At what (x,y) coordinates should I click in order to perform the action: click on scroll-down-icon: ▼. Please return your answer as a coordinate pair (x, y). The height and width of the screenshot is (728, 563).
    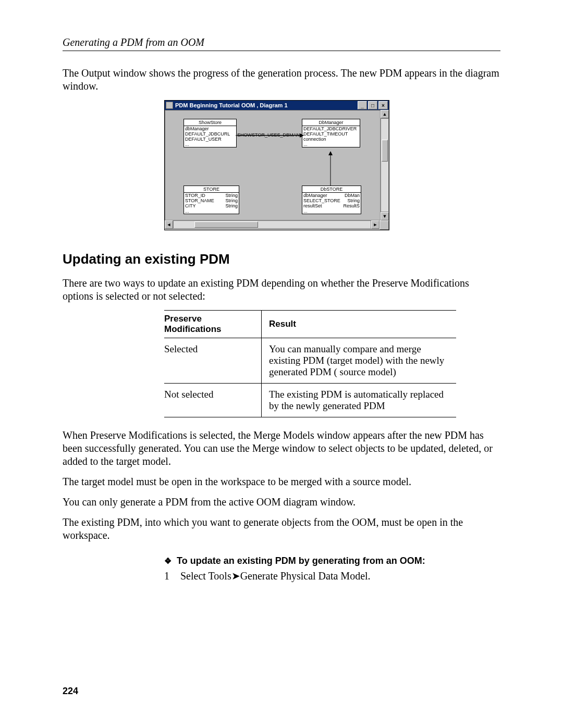
    Looking at the image, I should click on (385, 216).